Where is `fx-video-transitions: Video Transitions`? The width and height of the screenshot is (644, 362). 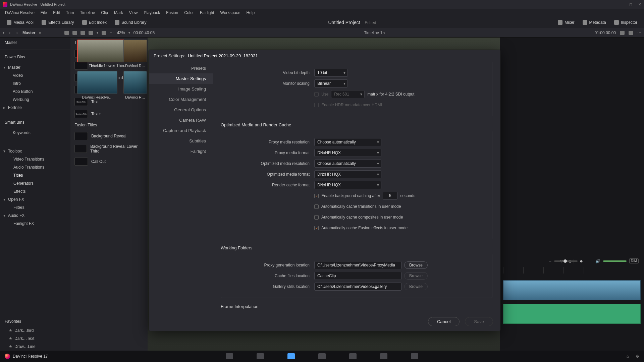
fx-video-transitions: Video Transitions is located at coordinates (26, 159).